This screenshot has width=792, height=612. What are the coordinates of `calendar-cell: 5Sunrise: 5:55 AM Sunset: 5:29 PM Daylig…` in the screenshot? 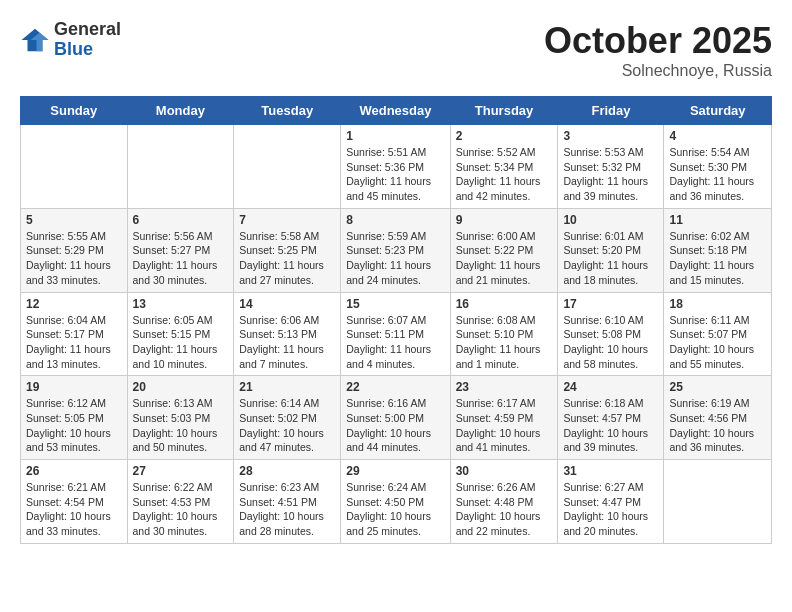 It's located at (74, 250).